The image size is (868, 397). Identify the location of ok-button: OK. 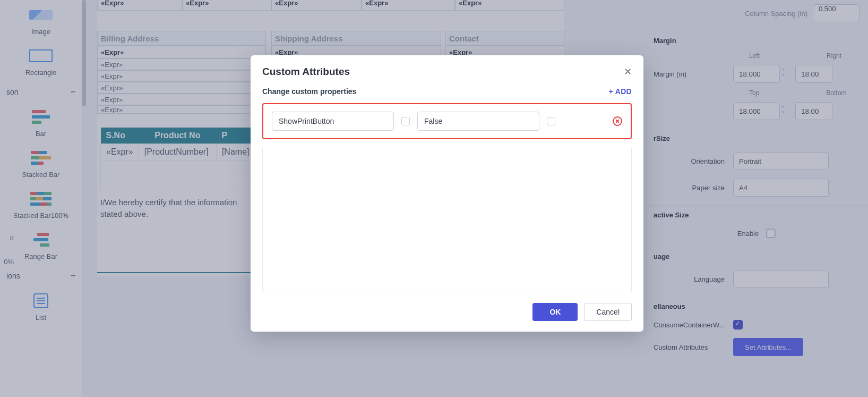
(555, 312).